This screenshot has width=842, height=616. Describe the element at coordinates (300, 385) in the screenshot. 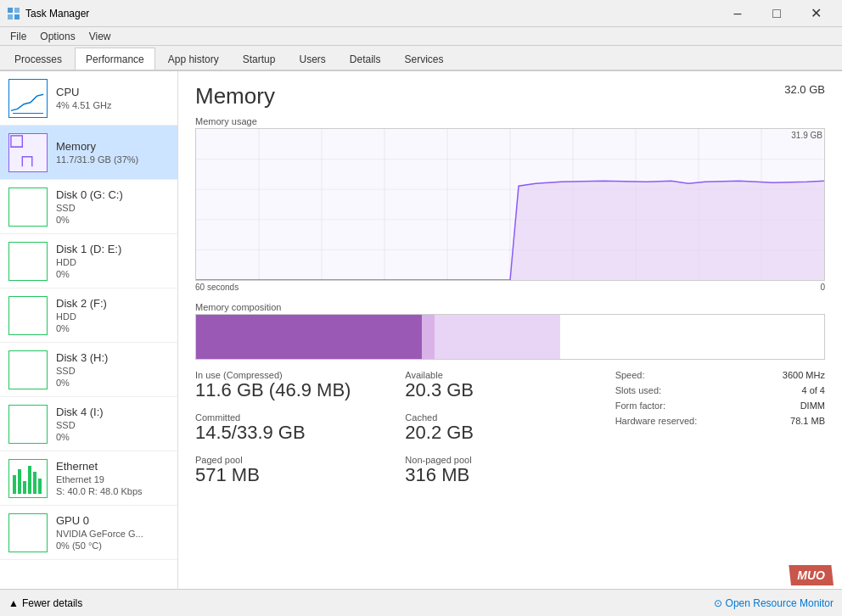

I see `stat-in-use: In use (Compressed) 11.6 GB (46.9 MB)` at that location.